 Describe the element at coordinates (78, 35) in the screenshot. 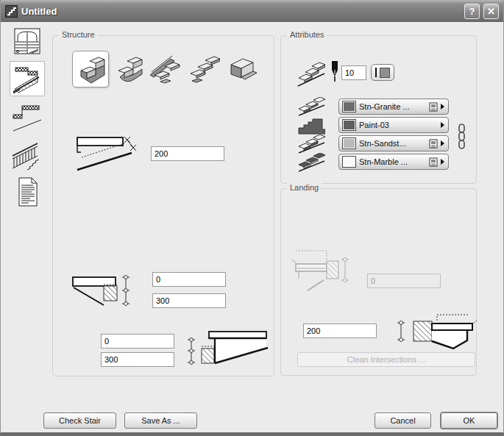

I see `structure-group-label: Structure` at that location.